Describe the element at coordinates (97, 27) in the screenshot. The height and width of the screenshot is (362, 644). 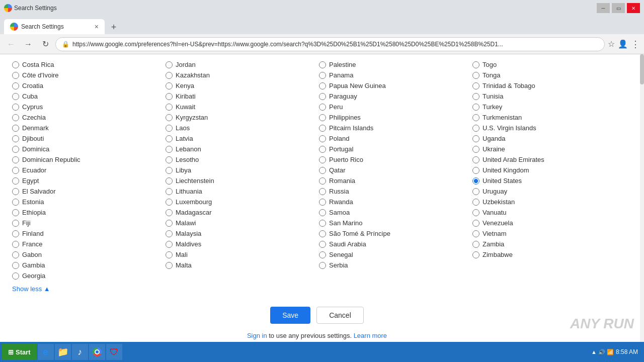
I see `close-tab-button: ×` at that location.